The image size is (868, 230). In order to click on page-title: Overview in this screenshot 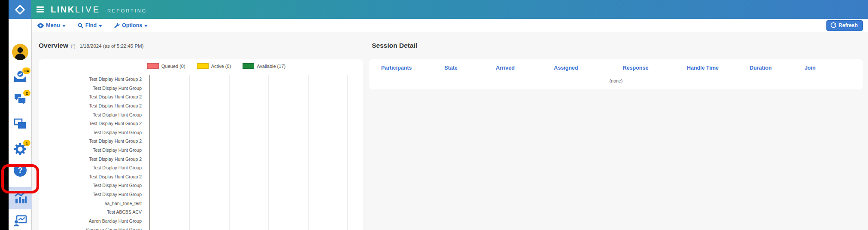, I will do `click(53, 46)`.